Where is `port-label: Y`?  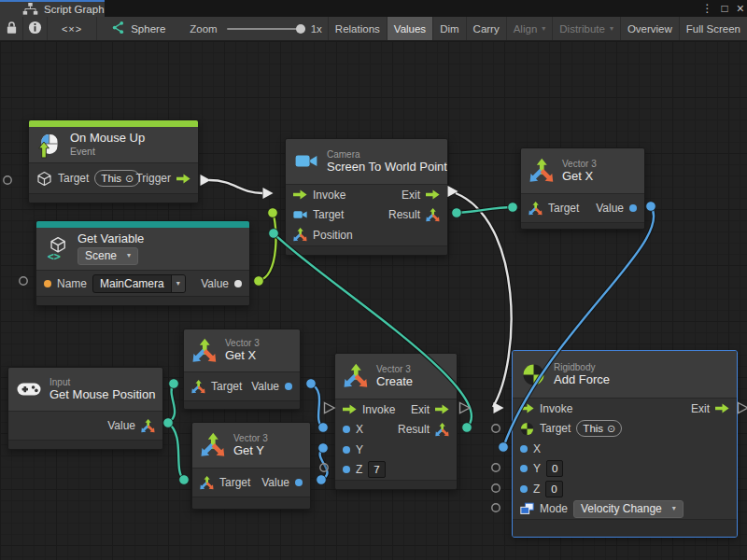
port-label: Y is located at coordinates (537, 469).